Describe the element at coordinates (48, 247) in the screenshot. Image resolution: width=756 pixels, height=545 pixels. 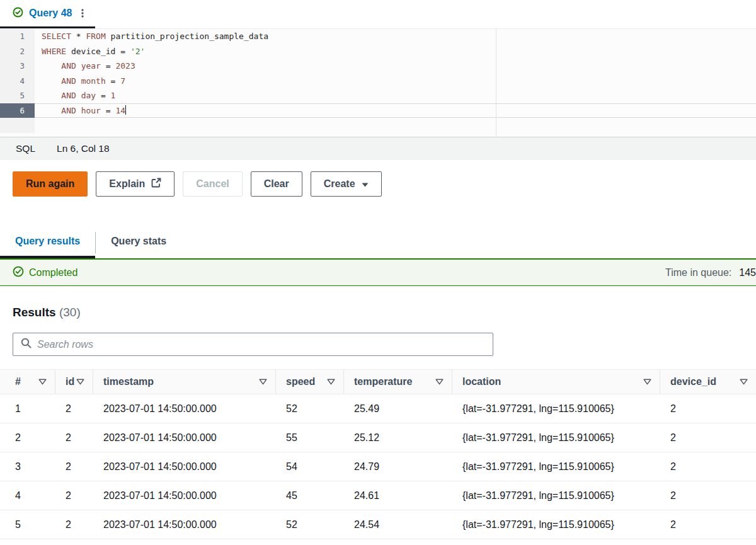
I see `tab-query-results: Query results` at that location.